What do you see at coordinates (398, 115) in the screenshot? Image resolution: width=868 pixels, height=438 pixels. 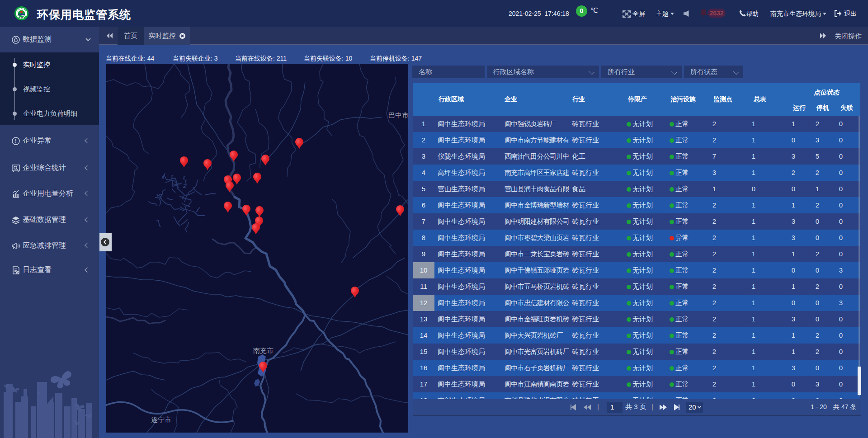 I see `svg-text: 巴中市` at bounding box center [398, 115].